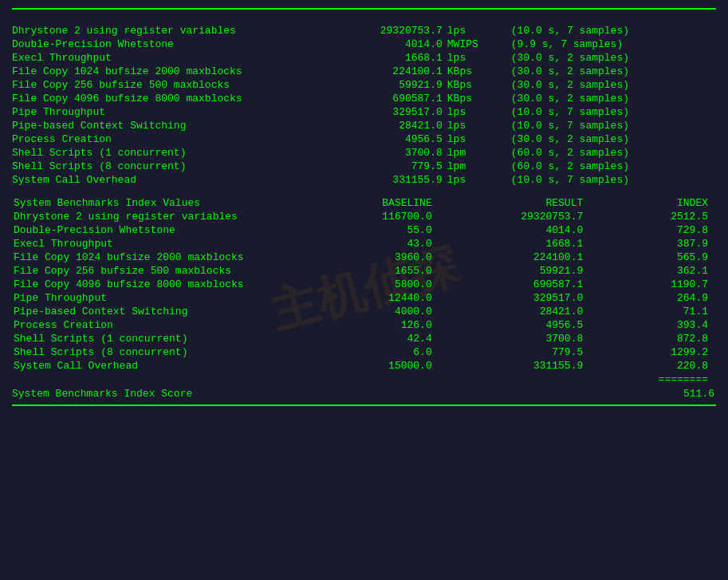 The height and width of the screenshot is (580, 728). Describe the element at coordinates (364, 271) in the screenshot. I see `index-result-row: File Copy 256 bufsize 500 maxblocks 1655…` at that location.